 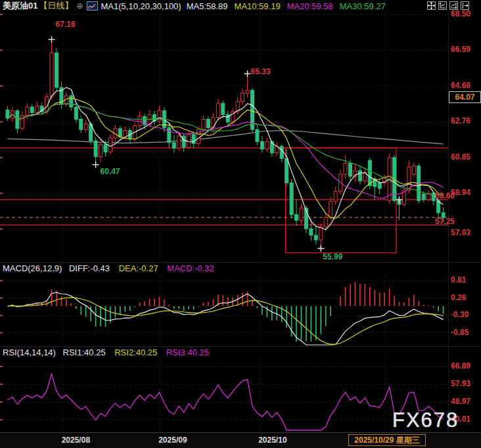 I want to click on chart-header: 美原油01 【日线】 ⊕ MA1(5,10,20,30,100) MA5:58.…, so click(x=240, y=6).